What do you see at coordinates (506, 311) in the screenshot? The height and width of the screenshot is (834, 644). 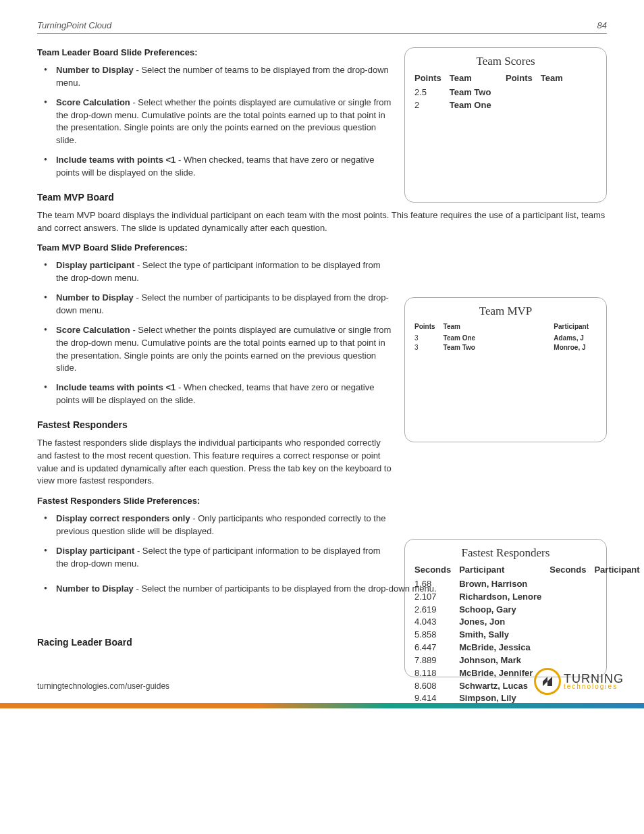 I see `panel-title: Team MVP` at bounding box center [506, 311].